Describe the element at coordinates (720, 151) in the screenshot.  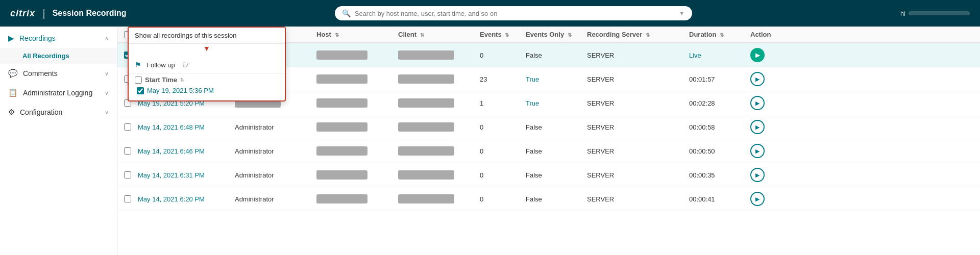
I see `row-duration: 00:00:50` at that location.